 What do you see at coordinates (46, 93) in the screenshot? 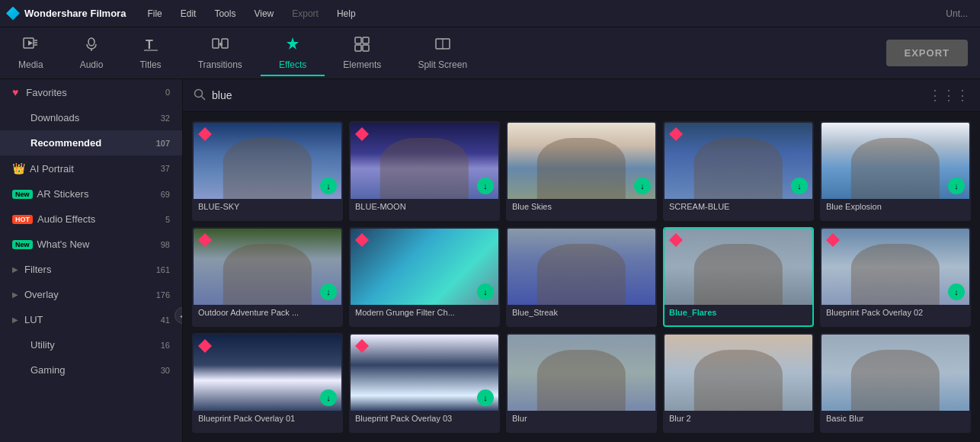
I see `sidebar-favorites-label: Favorites` at bounding box center [46, 93].